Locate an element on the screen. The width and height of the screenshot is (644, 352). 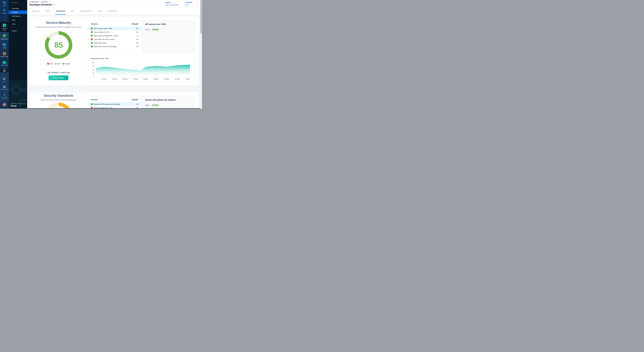
owner-block: Owner field_engineering is located at coordinates (172, 3).